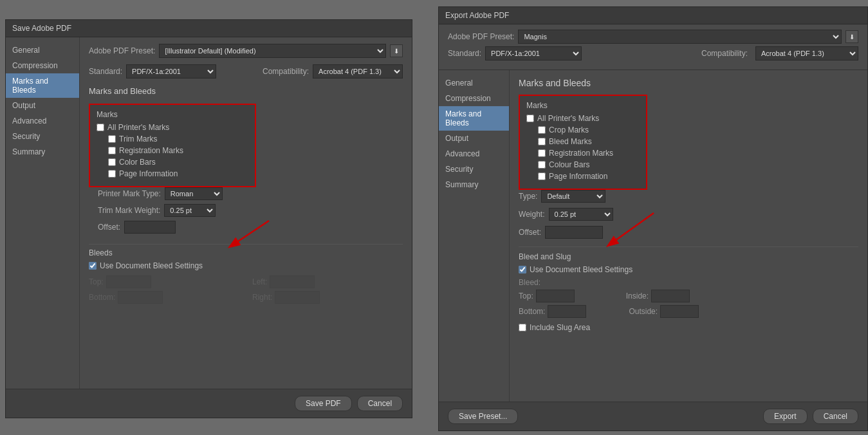  Describe the element at coordinates (286, 71) in the screenshot. I see `compat-label: Compatibility:` at that location.